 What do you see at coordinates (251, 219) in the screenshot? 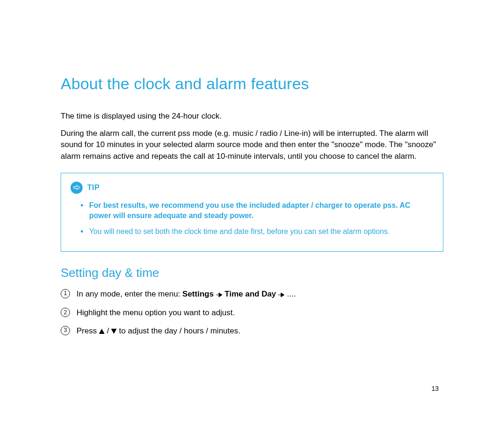
I see `tip-list: For best results, we recommend you use t…` at bounding box center [251, 219].